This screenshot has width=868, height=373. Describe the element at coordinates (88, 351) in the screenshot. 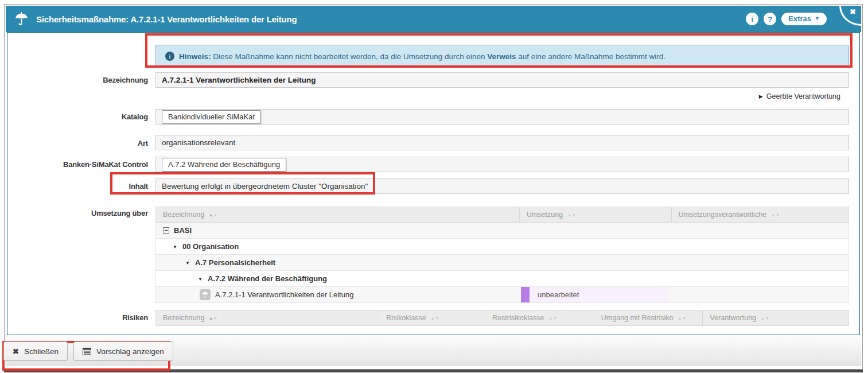

I see `footer-buttons: ✖ Schließen Vorschlag anzeigen` at that location.